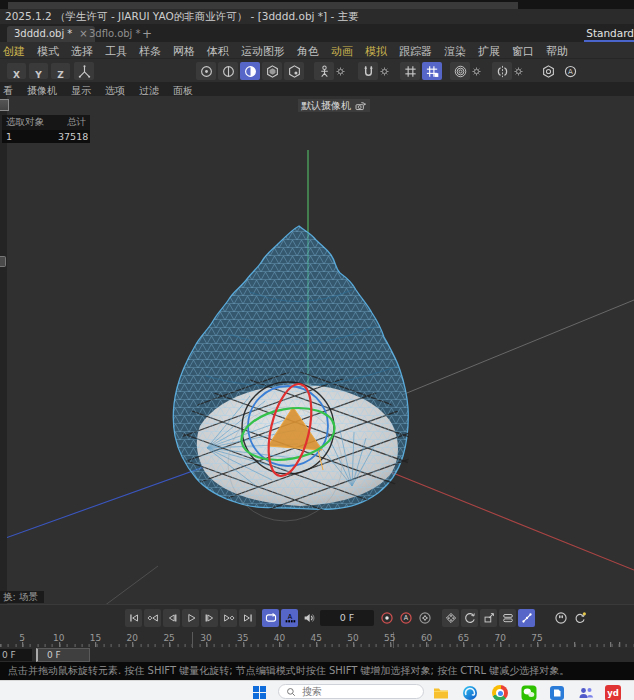 The image size is (634, 700). What do you see at coordinates (470, 692) in the screenshot?
I see `edge-browser-icon` at bounding box center [470, 692].